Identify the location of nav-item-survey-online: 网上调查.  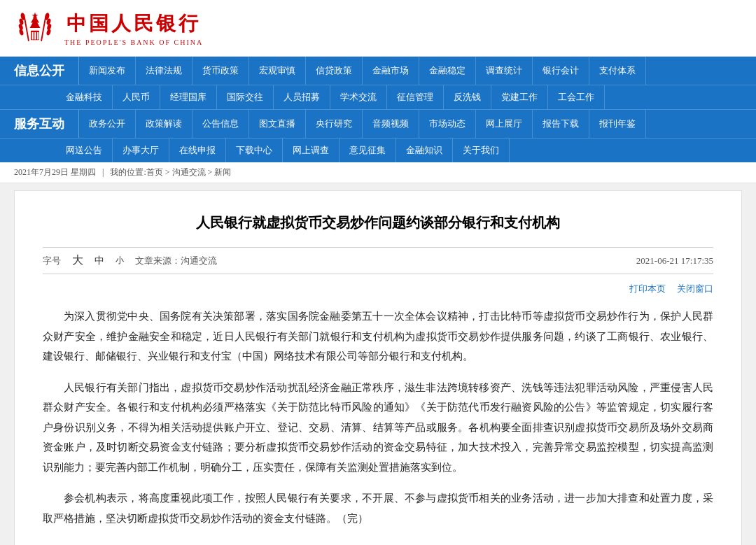
(311, 150).